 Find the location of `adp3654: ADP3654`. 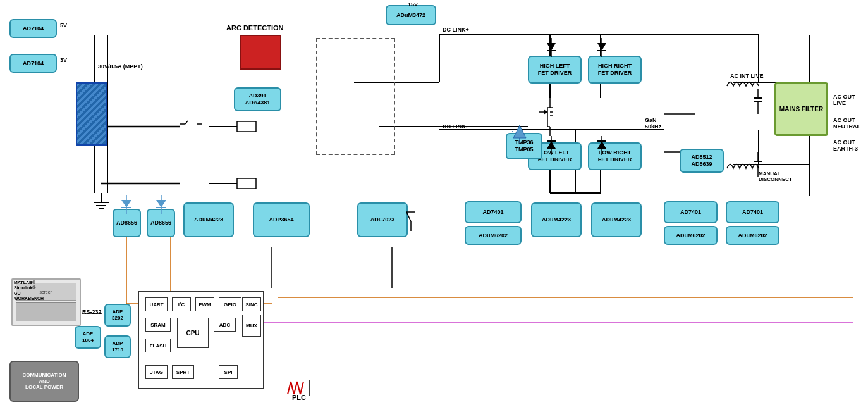

adp3654: ADP3654 is located at coordinates (281, 220).